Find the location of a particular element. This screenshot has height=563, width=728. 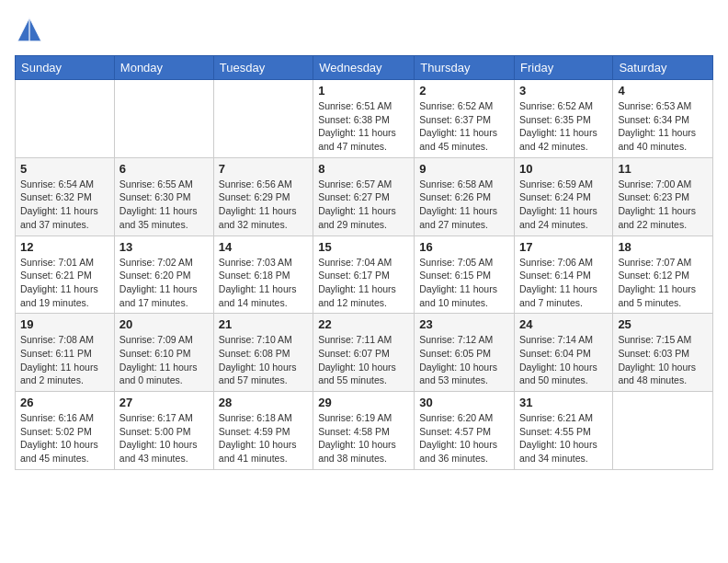

calendar-cell: 20Sunrise: 7:09 AM Sunset: 6:10 PM Dayli… is located at coordinates (164, 353).